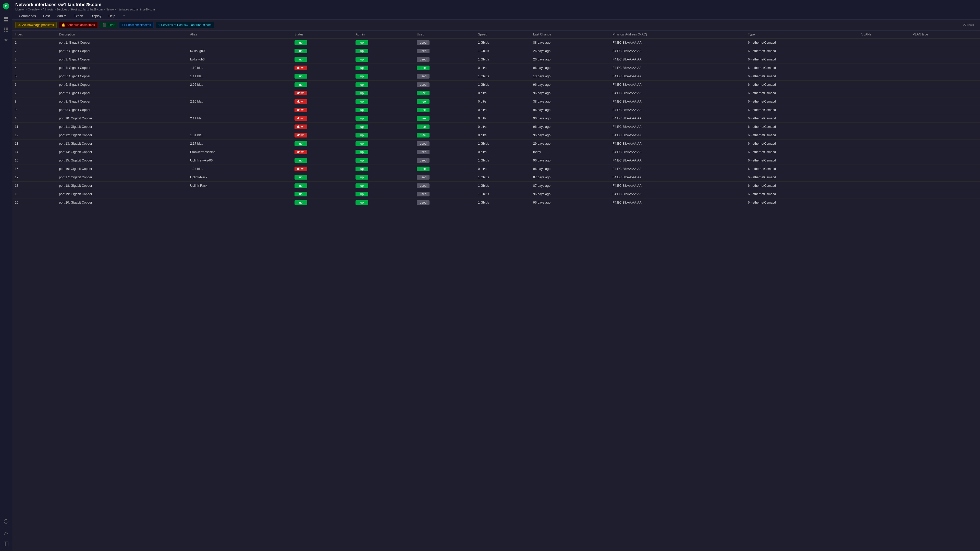  Describe the element at coordinates (496, 152) in the screenshot. I see `table-row: 14 port 14: Gigabit Copper Frankiermasch…` at that location.